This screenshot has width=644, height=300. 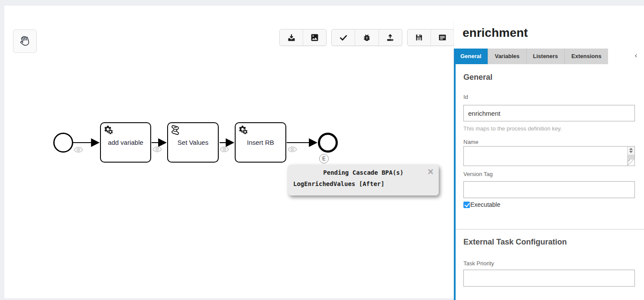 I want to click on deploy-button, so click(x=391, y=37).